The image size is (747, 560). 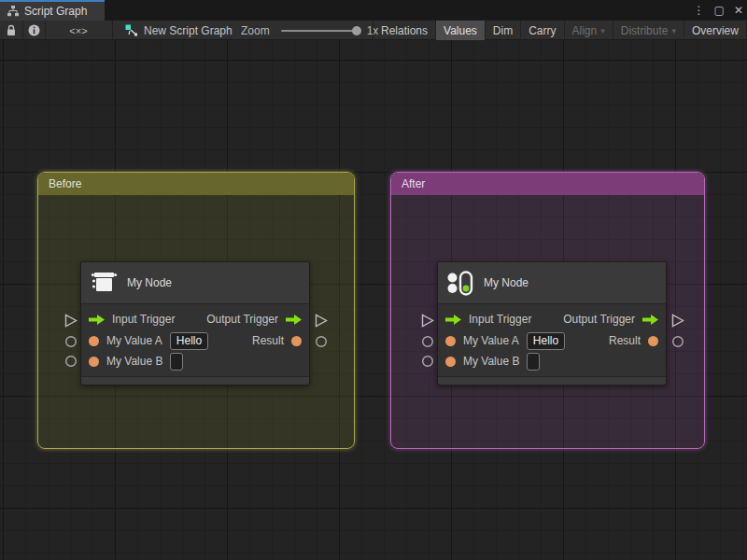 What do you see at coordinates (104, 283) in the screenshot?
I see `default-unit-icon` at bounding box center [104, 283].